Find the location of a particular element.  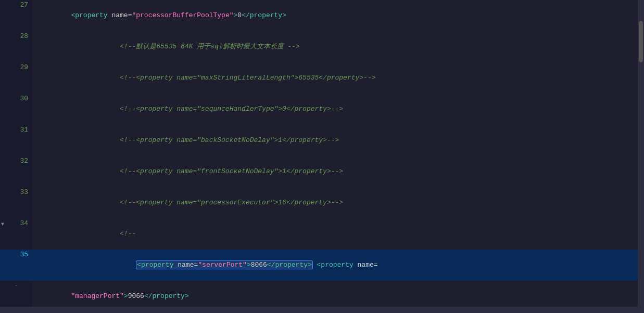

line-30: 30 <!--<property name="sequnceHandlerTyp… is located at coordinates (322, 109).